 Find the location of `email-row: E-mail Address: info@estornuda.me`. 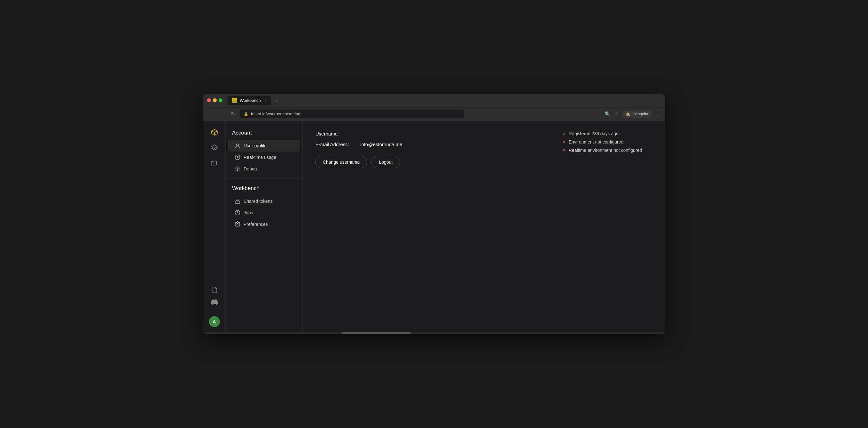

email-row: E-mail Address: info@estornuda.me is located at coordinates (432, 144).